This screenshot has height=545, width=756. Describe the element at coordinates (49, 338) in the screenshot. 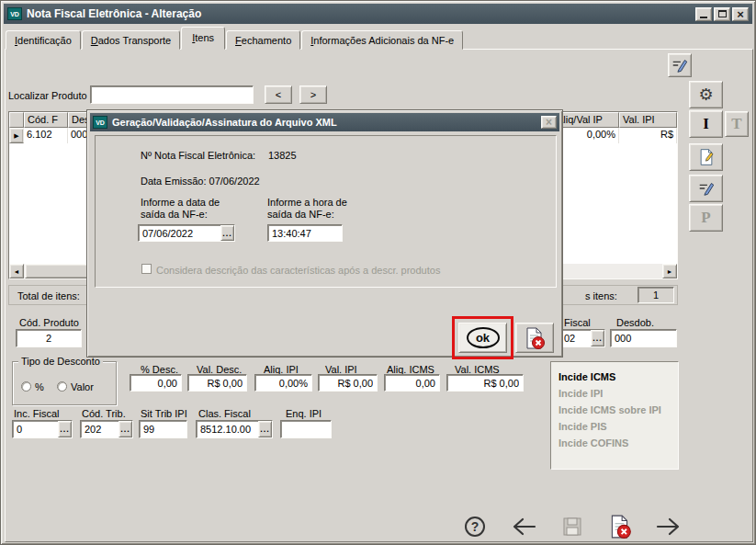

I see `cod-produto-field` at that location.